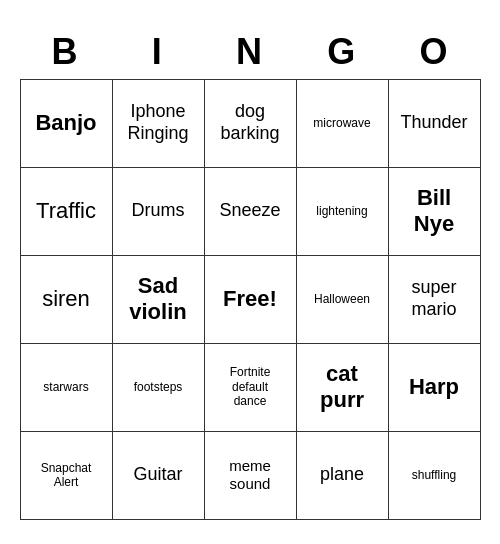 This screenshot has width=500, height=544. I want to click on cell-text-2-3: Halloween, so click(342, 299).